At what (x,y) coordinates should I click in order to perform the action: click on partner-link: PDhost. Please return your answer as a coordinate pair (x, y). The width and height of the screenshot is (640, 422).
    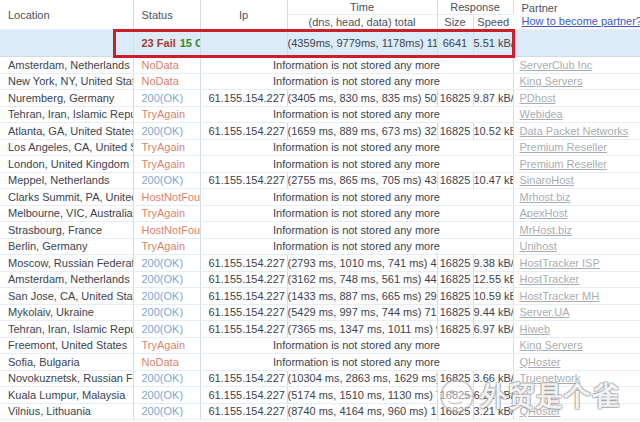
    Looking at the image, I should click on (538, 98).